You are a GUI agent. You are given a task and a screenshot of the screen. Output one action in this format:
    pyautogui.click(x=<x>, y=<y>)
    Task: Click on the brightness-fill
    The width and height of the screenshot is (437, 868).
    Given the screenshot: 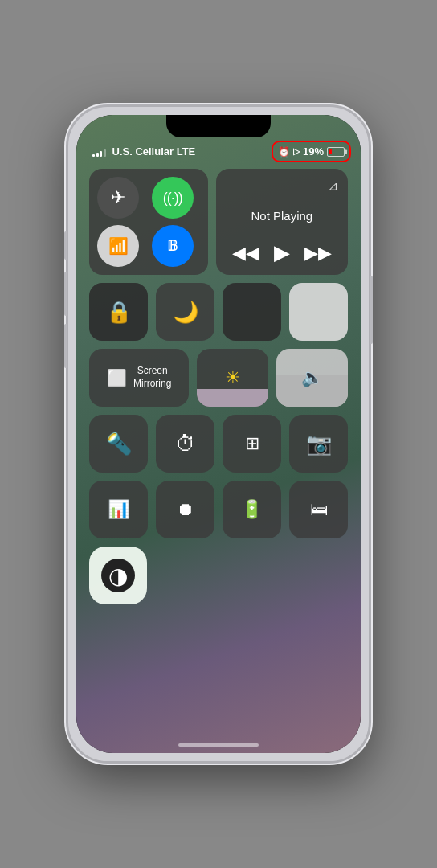 What is the action you would take?
    pyautogui.click(x=233, y=398)
    